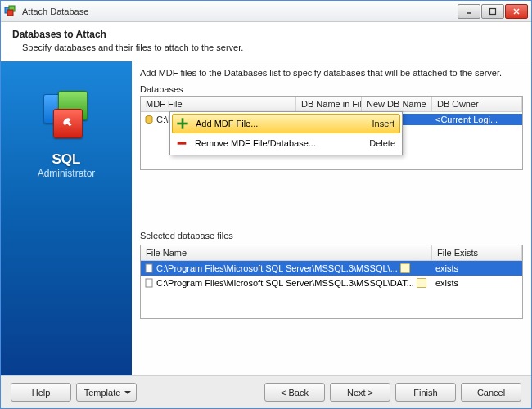 This screenshot has height=409, width=532. Describe the element at coordinates (240, 11) in the screenshot. I see `window-title: Attach Database` at that location.